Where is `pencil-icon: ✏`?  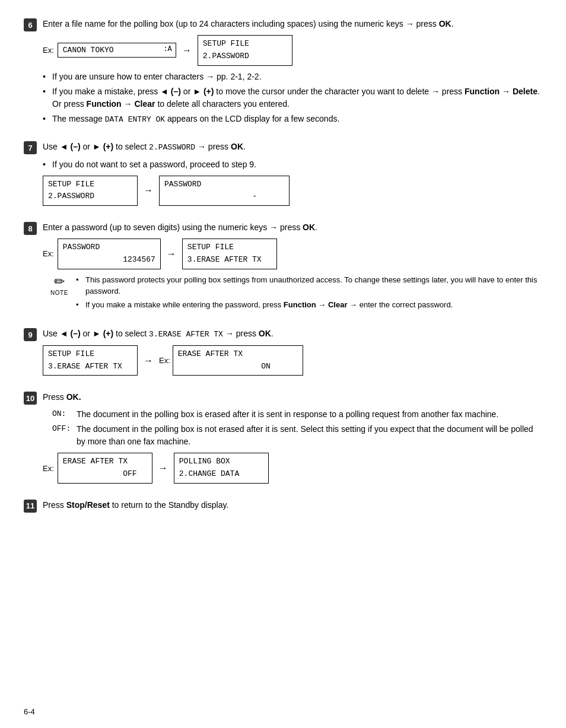
pencil-icon: ✏ is located at coordinates (59, 282).